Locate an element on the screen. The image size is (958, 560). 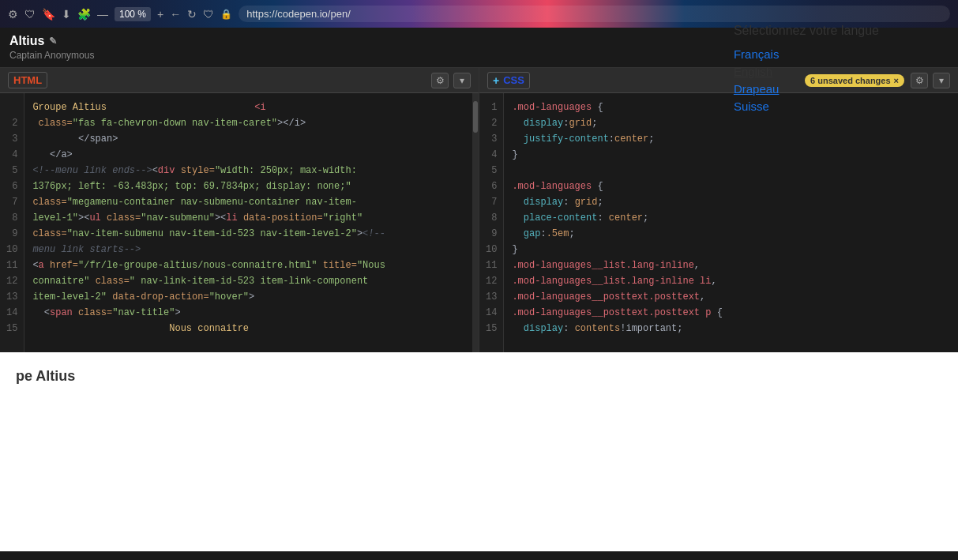
css-line-11: .mod-languages__list.lang-inline, is located at coordinates (731, 265).